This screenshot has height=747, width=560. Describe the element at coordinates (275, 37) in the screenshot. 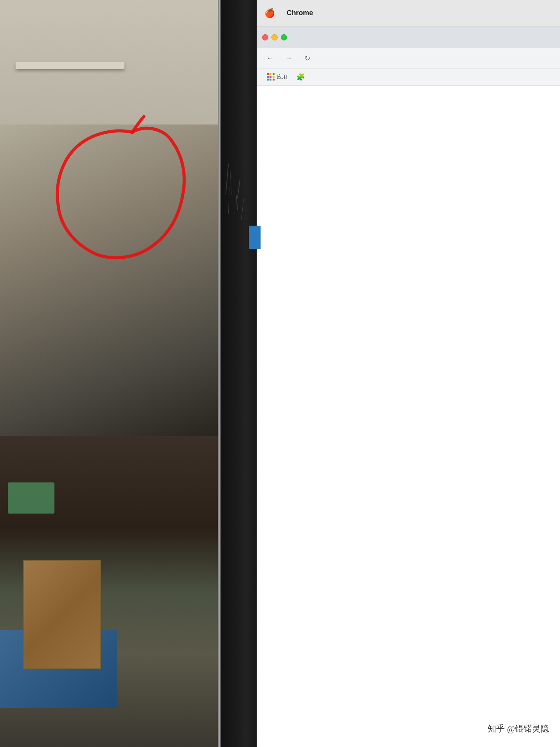

I see `minimize-button` at that location.